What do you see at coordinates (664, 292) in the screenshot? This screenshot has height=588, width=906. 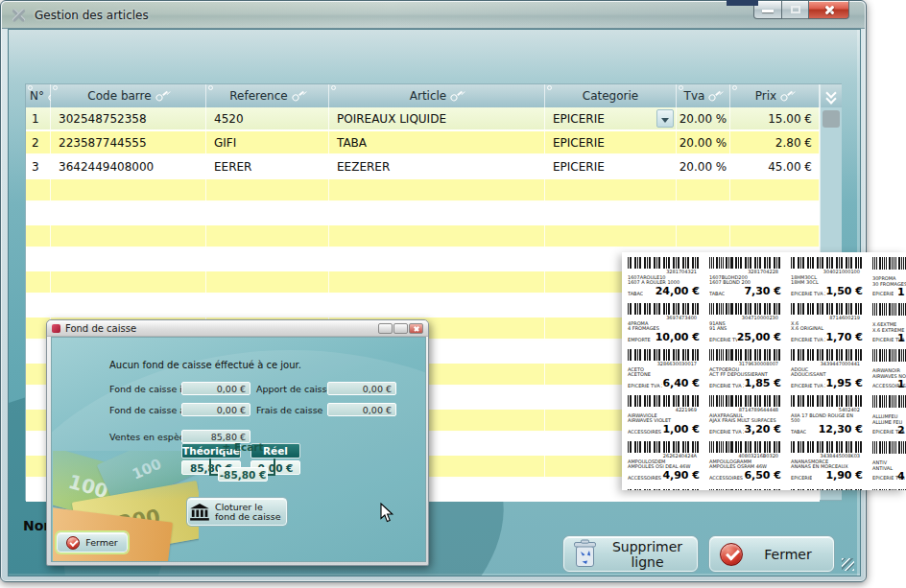 I see `barcode-footer: TABAC24,00 €` at bounding box center [664, 292].